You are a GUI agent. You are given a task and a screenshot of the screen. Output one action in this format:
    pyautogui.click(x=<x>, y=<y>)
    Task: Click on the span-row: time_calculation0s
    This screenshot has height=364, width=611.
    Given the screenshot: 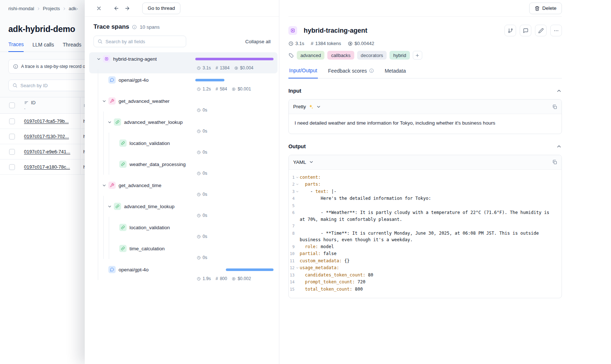 What is the action you would take?
    pyautogui.click(x=183, y=252)
    